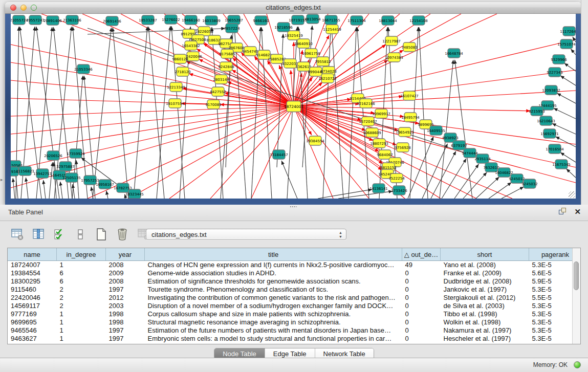 This screenshot has height=372, width=588. I want to click on network-node: 18226058, so click(204, 31).